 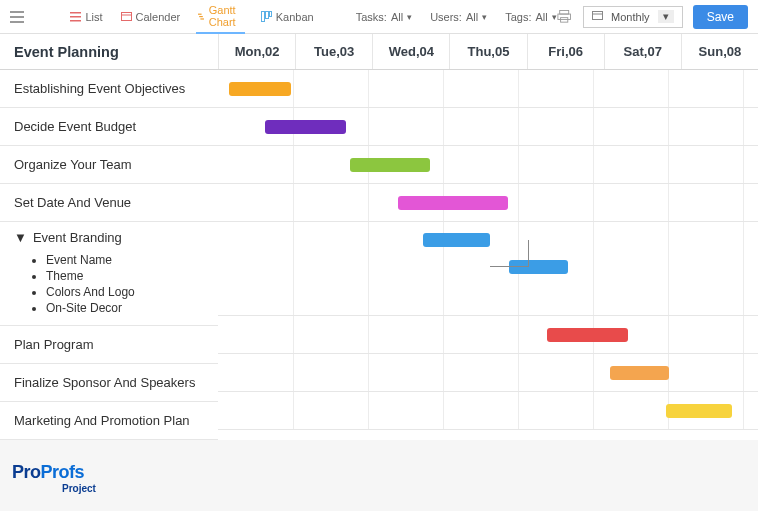 What do you see at coordinates (531, 17) in the screenshot?
I see `filter-tags: Tags: All ▾` at bounding box center [531, 17].